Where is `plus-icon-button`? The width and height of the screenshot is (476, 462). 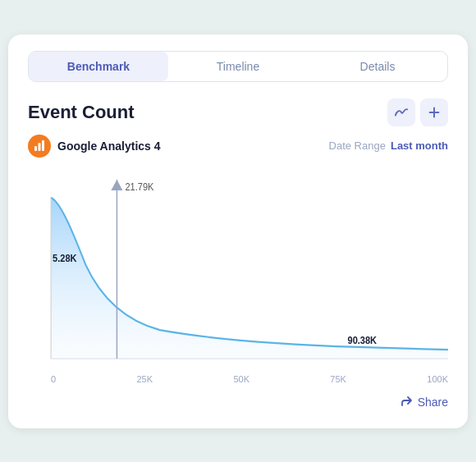 plus-icon-button is located at coordinates (434, 112).